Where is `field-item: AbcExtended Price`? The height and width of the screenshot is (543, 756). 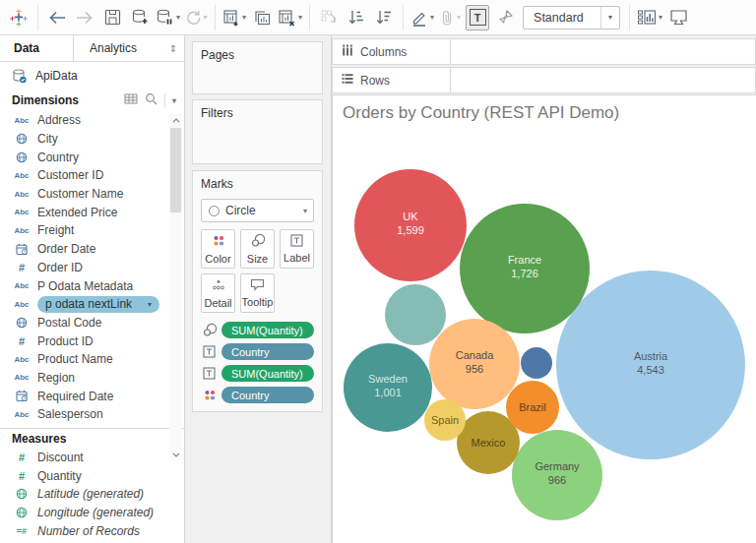 field-item: AbcExtended Price is located at coordinates (93, 212).